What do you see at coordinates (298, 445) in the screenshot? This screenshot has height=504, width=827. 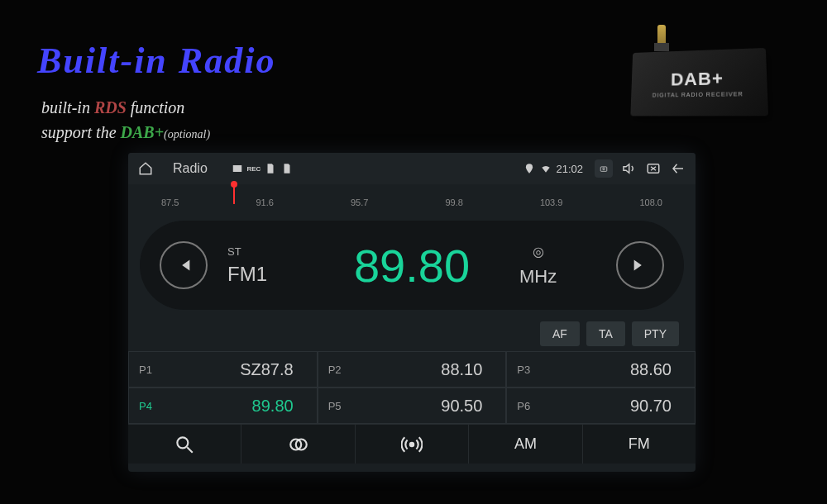 I see `stereo-button` at bounding box center [298, 445].